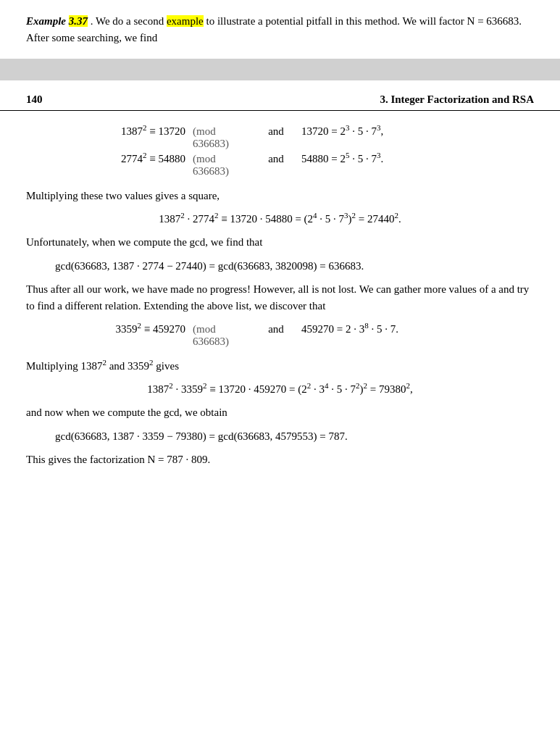  I want to click on eq-row2-rexp1: 5, so click(348, 155).